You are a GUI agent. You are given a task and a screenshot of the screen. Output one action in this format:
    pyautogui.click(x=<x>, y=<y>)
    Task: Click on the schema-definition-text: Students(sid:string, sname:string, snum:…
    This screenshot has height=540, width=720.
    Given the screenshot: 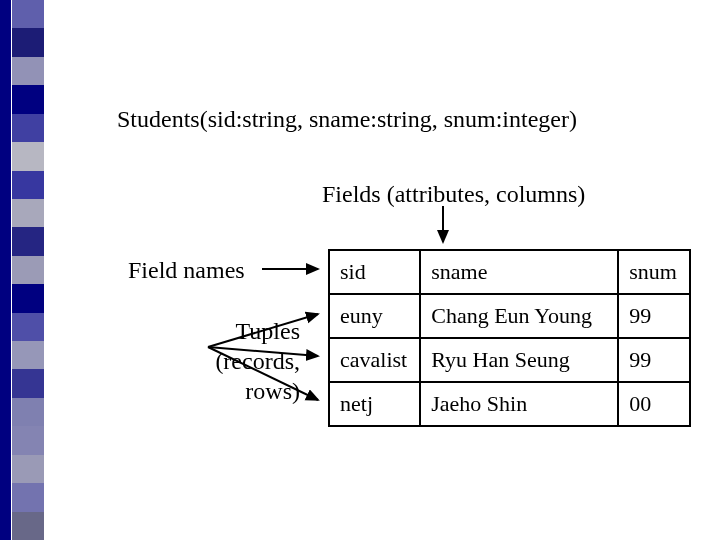 What is the action you would take?
    pyautogui.click(x=347, y=120)
    